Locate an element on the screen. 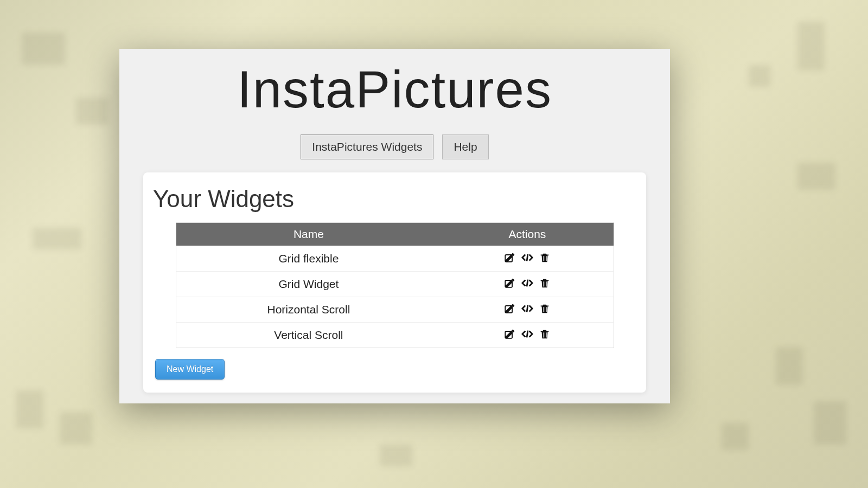 The width and height of the screenshot is (868, 488). widget-name-cell: Horizontal Scroll is located at coordinates (308, 310).